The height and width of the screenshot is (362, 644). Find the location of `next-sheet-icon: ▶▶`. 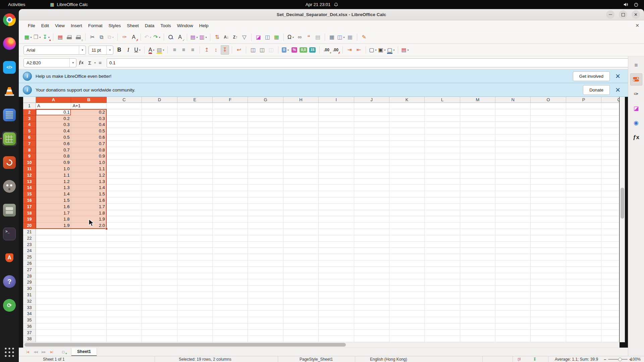

next-sheet-icon: ▶▶ is located at coordinates (44, 352).